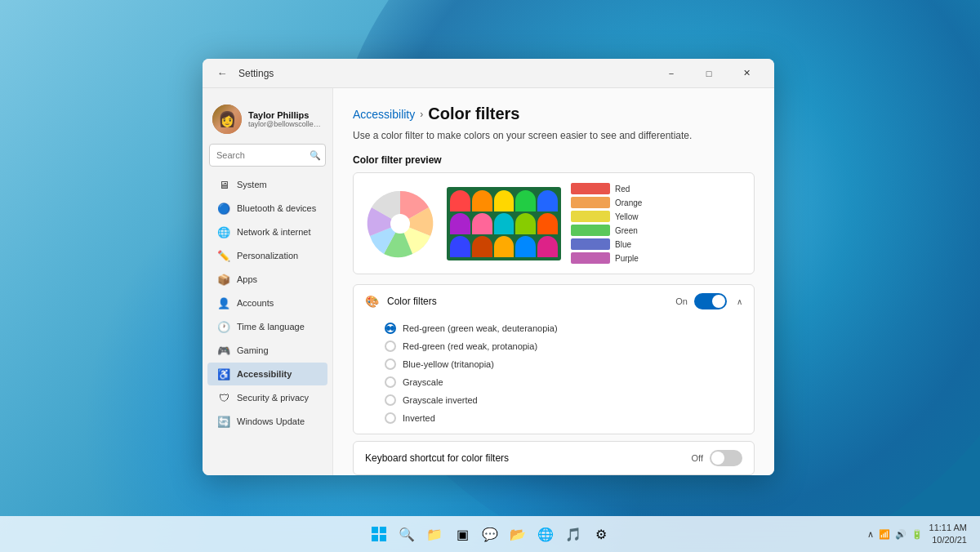 Image resolution: width=980 pixels, height=552 pixels. I want to click on settings-taskbar-button: ⚙, so click(601, 534).